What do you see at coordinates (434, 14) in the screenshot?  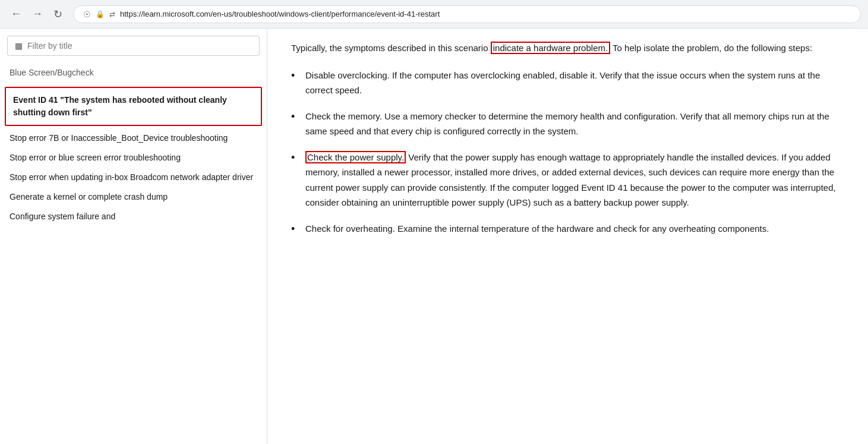 I see `browser-chrome: ← → ↻ ☉ 🔒 ⇄ https://learn.microsoft.com/…` at bounding box center [434, 14].